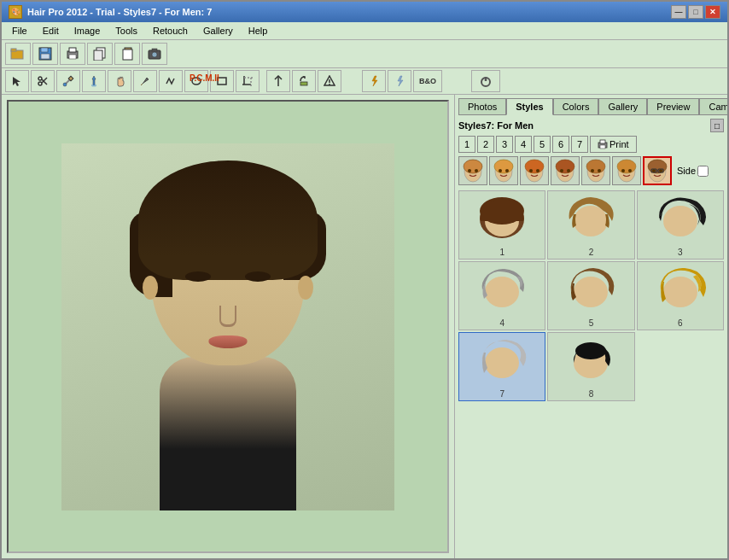  What do you see at coordinates (680, 225) in the screenshot?
I see `hair-style-3: 3` at bounding box center [680, 225].